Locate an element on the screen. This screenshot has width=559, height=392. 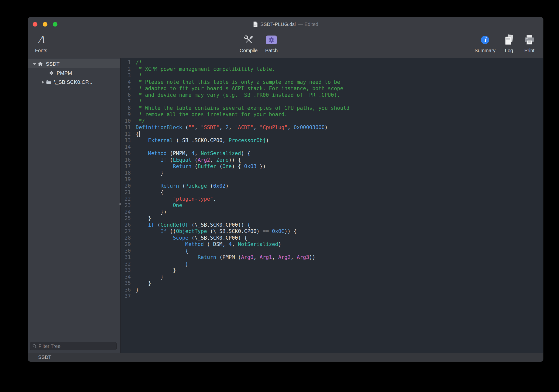
line-number: 26 is located at coordinates (127, 225).